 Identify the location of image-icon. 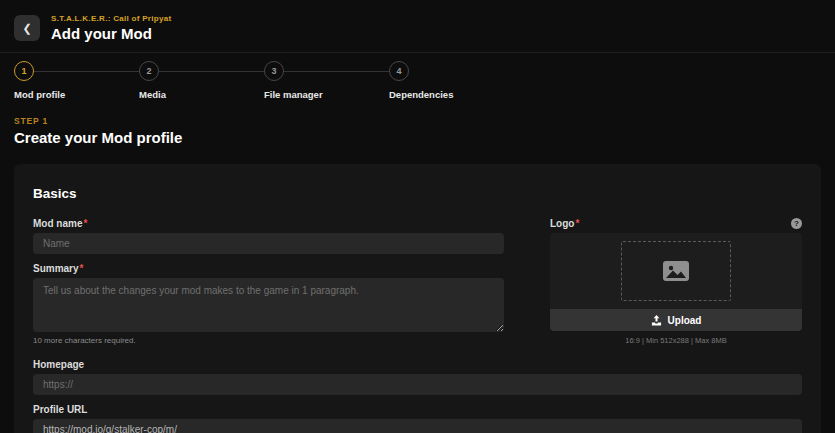
(676, 271).